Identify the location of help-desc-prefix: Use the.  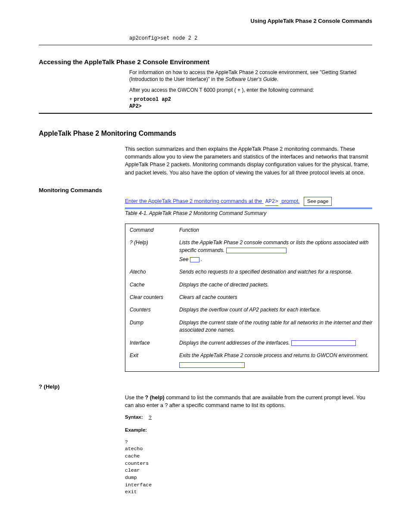
(135, 398).